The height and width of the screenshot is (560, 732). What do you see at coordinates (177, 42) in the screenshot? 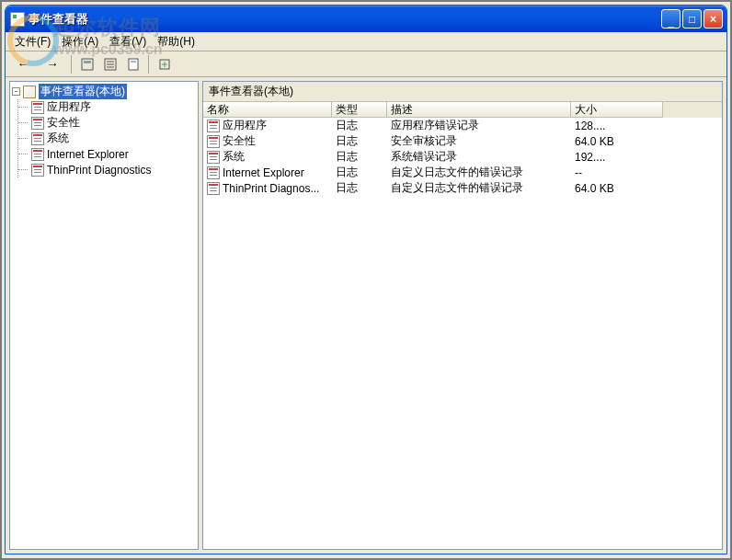
I see `menu-help: 帮助(H)` at bounding box center [177, 42].